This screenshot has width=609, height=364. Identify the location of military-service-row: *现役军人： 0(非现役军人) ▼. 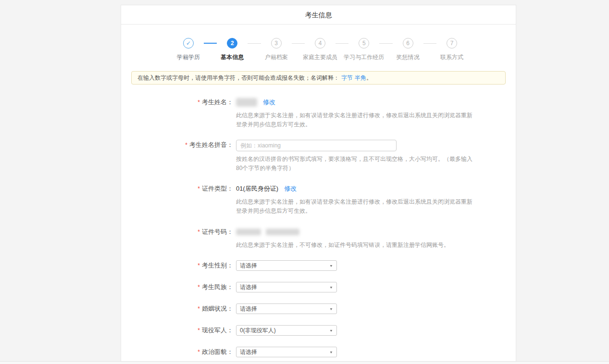
(318, 330).